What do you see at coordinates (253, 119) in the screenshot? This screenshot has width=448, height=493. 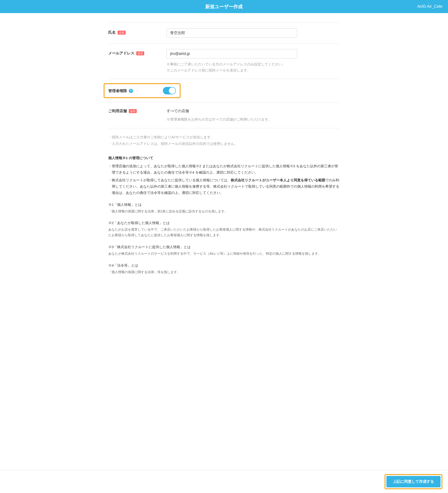 I see `stores-hint: ※管理者権限をお持ちの方はすべての店舗がご利用いただけます。` at bounding box center [253, 119].